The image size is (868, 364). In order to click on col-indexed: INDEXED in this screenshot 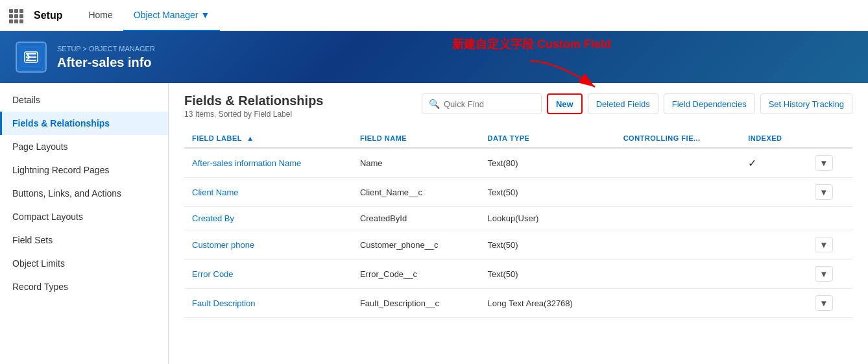, I will do `click(773, 139)`.